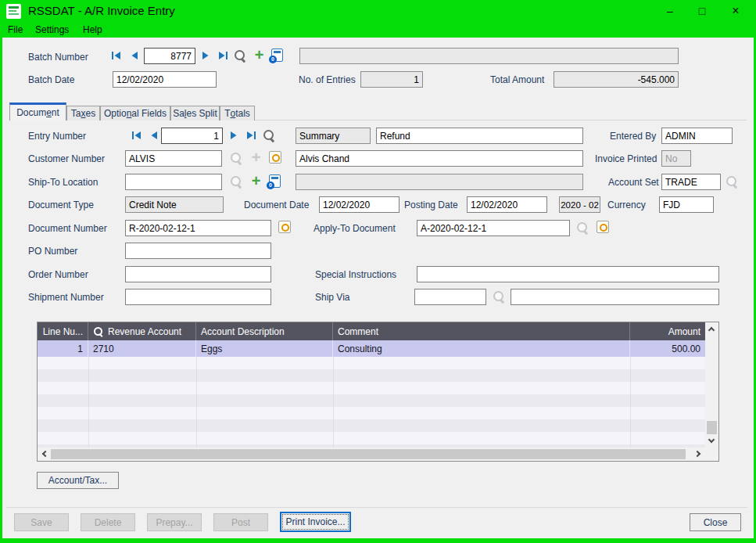 The image size is (756, 543). What do you see at coordinates (568, 274) in the screenshot?
I see `special-instructions-field` at bounding box center [568, 274].